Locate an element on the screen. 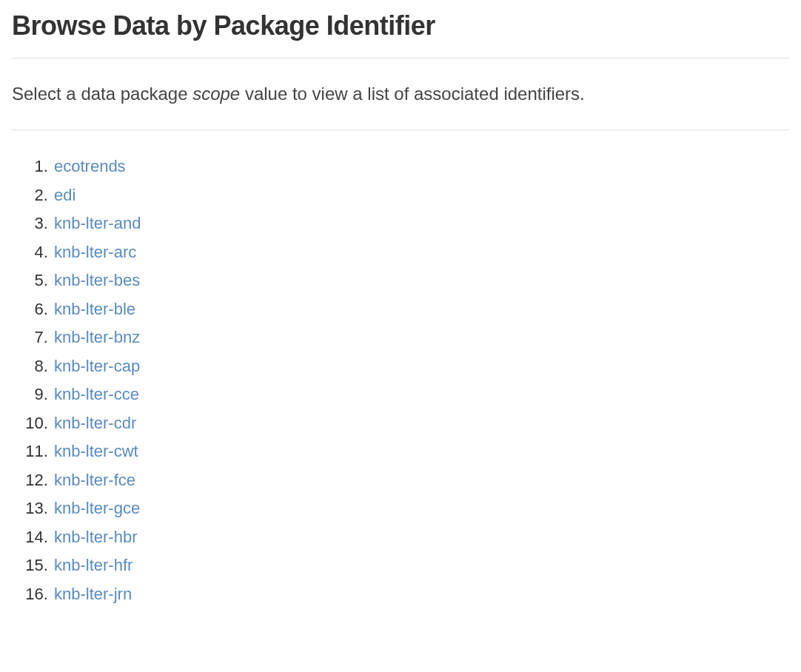 The height and width of the screenshot is (672, 801). scope-link: edi is located at coordinates (65, 195).